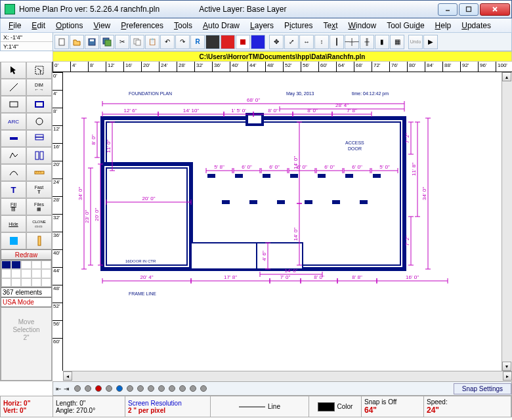  What do you see at coordinates (68, 376) in the screenshot?
I see `scroll-left-button: ◂` at bounding box center [68, 376].